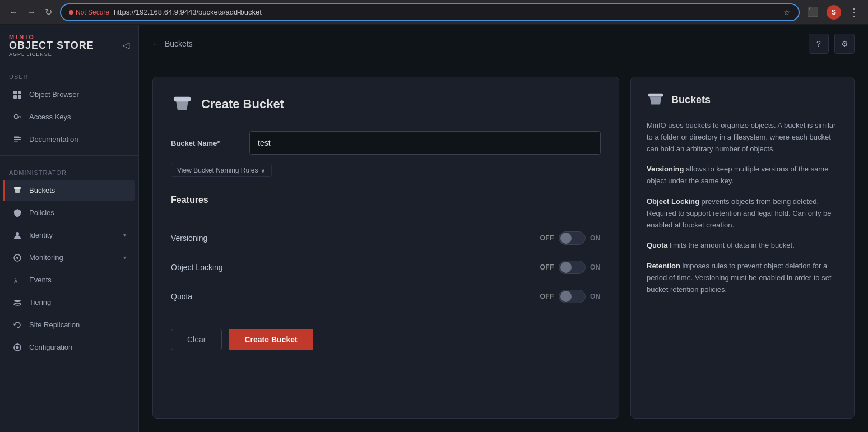 This screenshot has height=432, width=868. I want to click on browser-nav: ← → ↻, so click(30, 12).